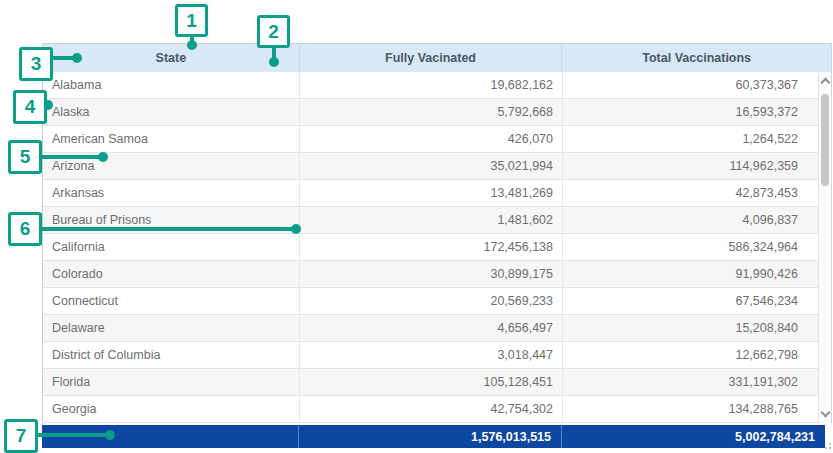  I want to click on callout-6-line, so click(168, 229).